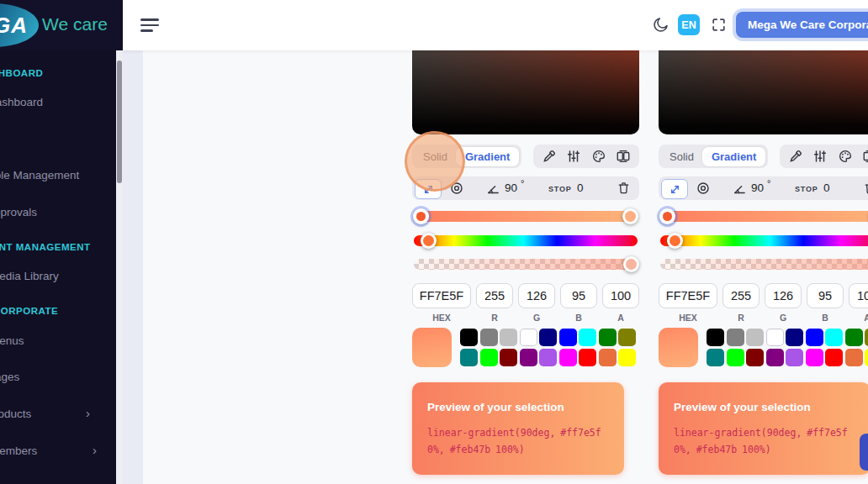  What do you see at coordinates (19, 212) in the screenshot?
I see `sidebar-item-approvals: Approvals` at bounding box center [19, 212].